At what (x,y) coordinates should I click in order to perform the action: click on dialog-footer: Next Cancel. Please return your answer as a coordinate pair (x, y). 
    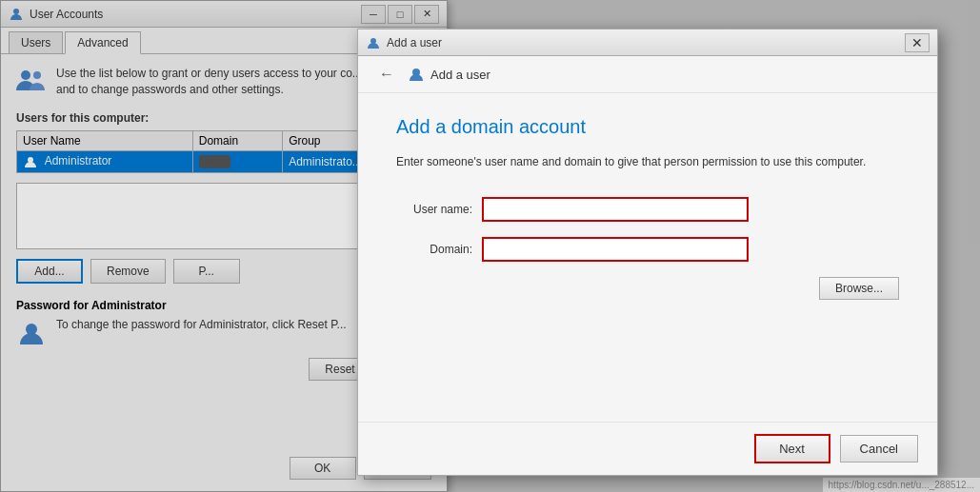
    Looking at the image, I should click on (648, 448).